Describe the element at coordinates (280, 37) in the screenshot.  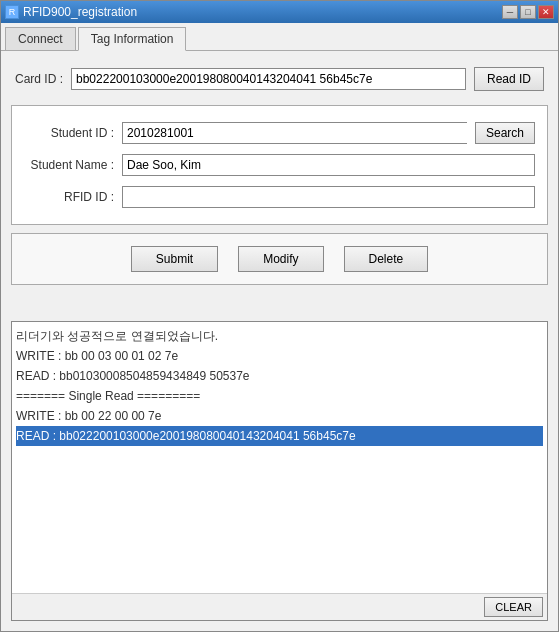
I see `tab-bar: Connect Tag Information` at that location.